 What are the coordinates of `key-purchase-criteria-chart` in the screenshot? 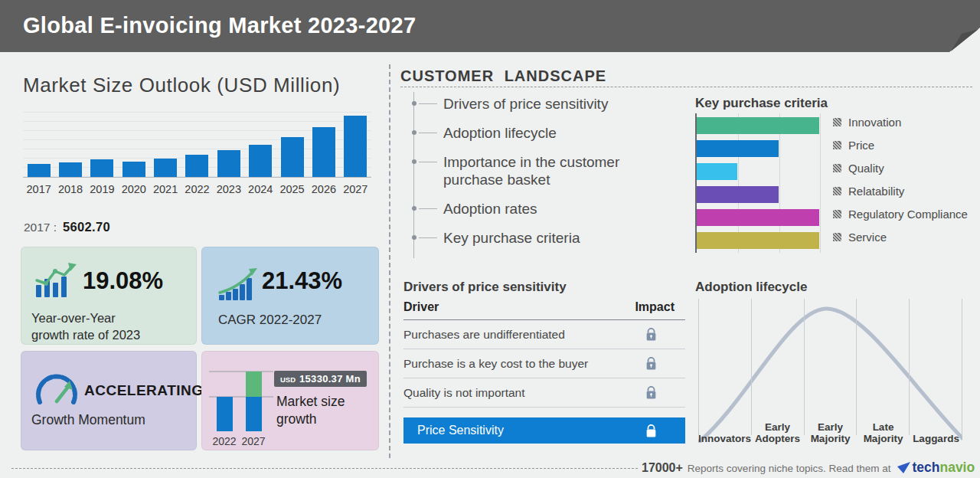 It's located at (758, 183).